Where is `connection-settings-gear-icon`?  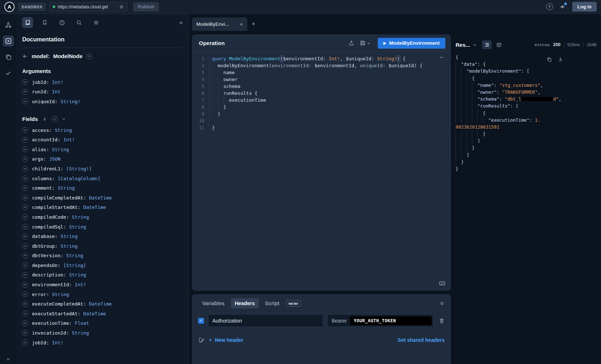
connection-settings-gear-icon is located at coordinates (121, 7).